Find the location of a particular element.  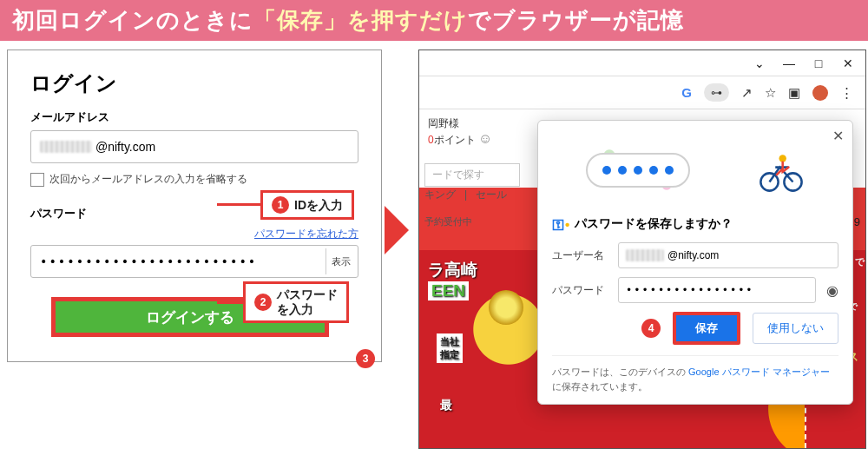

instruction-banner: 初回ログインのときに「保存」を押すだけでブラウザーが記憶 is located at coordinates (434, 21).